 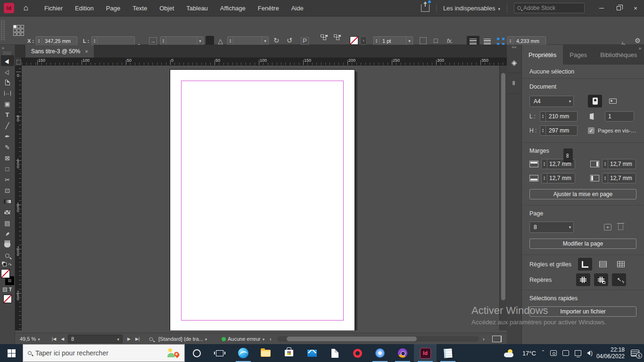 I want to click on chevron-down-icon, so click(x=206, y=339).